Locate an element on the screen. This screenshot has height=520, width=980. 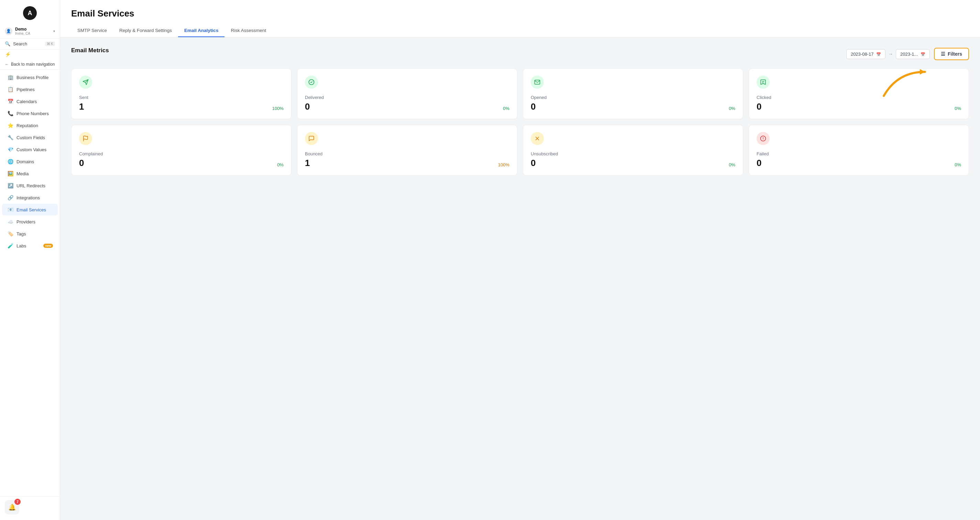
metric-percent-complained: 0% is located at coordinates (280, 165).